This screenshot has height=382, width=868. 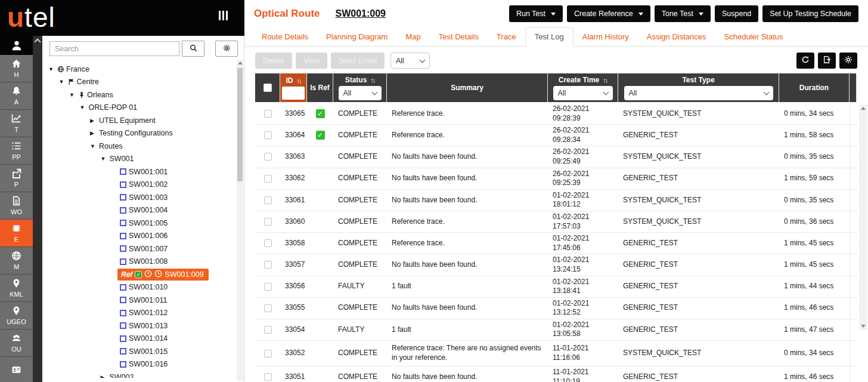 What do you see at coordinates (17, 288) in the screenshot?
I see `sidebar-item-kml: KML` at bounding box center [17, 288].